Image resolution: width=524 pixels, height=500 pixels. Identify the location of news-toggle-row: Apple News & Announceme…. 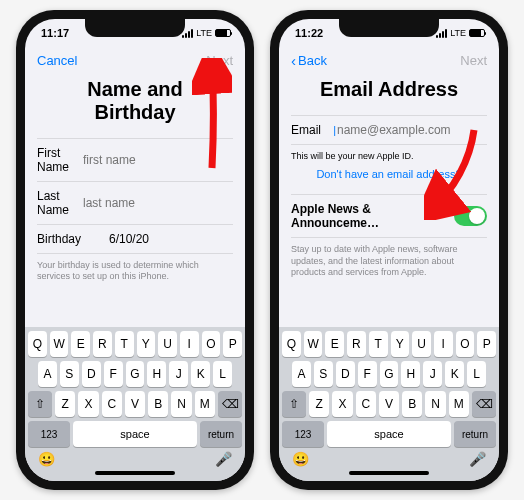
(389, 216).